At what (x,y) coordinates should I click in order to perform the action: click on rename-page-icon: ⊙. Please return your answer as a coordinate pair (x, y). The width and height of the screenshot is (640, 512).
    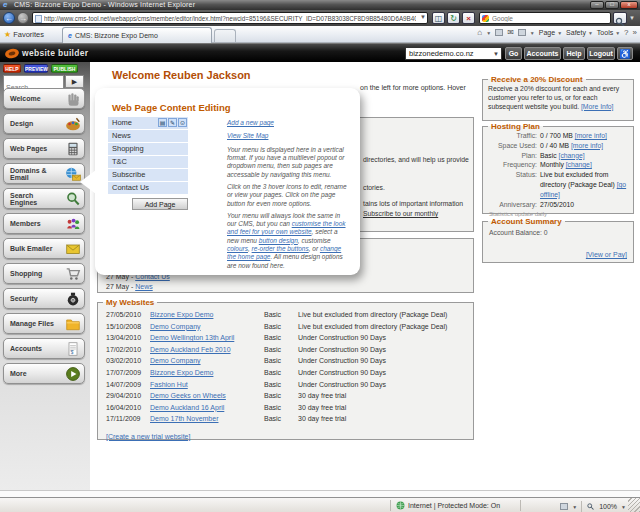
    Looking at the image, I should click on (182, 122).